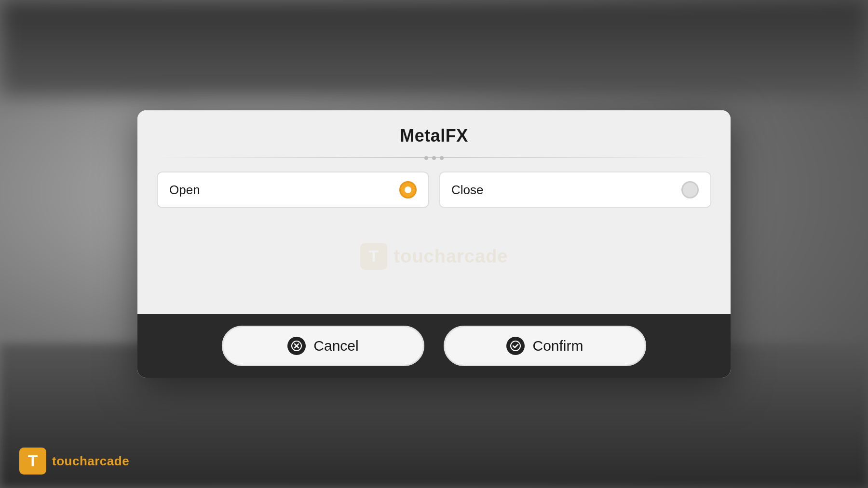  Describe the element at coordinates (434, 346) in the screenshot. I see `dialog-footer: Cancel Confirm` at that location.